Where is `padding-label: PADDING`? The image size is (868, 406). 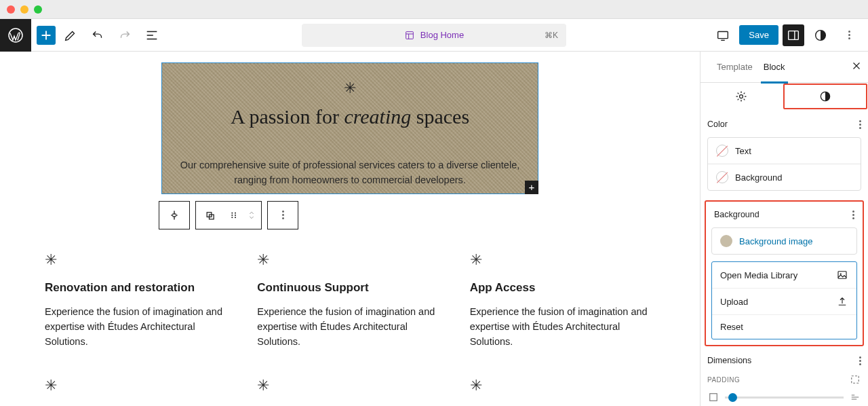
padding-label: PADDING is located at coordinates (724, 380).